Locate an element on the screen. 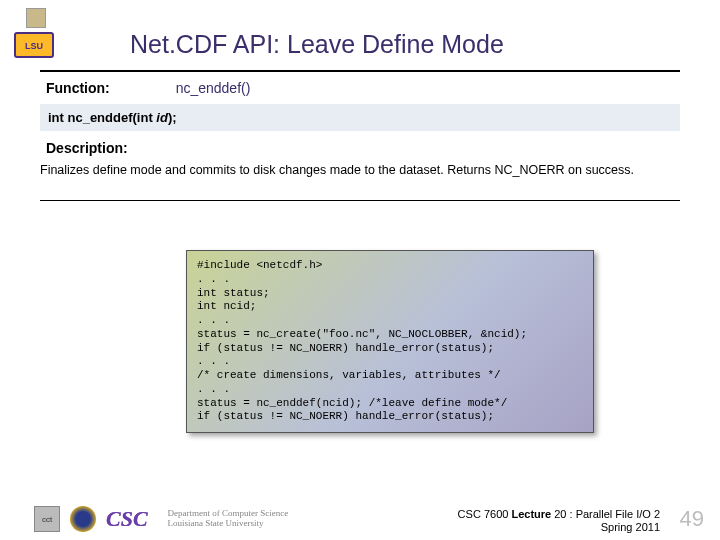 This screenshot has width=720, height=540. title-divider is located at coordinates (360, 71).